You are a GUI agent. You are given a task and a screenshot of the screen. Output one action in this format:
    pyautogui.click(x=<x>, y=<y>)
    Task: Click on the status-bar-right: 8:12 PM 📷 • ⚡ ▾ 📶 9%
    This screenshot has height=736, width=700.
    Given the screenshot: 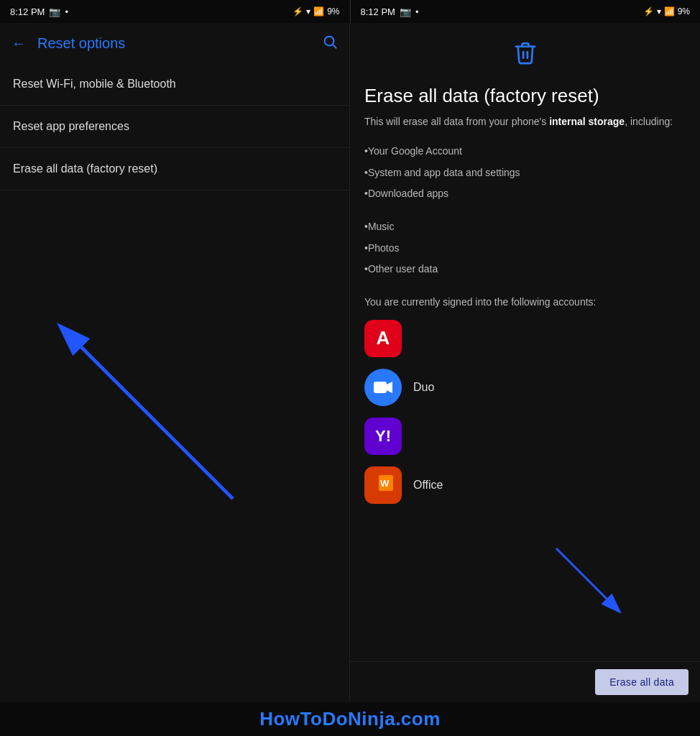 What is the action you would take?
    pyautogui.click(x=526, y=12)
    